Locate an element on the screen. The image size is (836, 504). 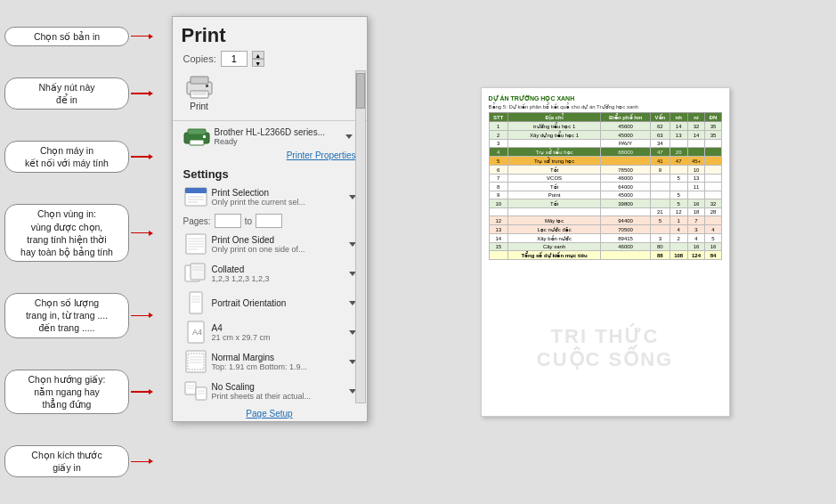
copies-up: ▲ is located at coordinates (258, 55).